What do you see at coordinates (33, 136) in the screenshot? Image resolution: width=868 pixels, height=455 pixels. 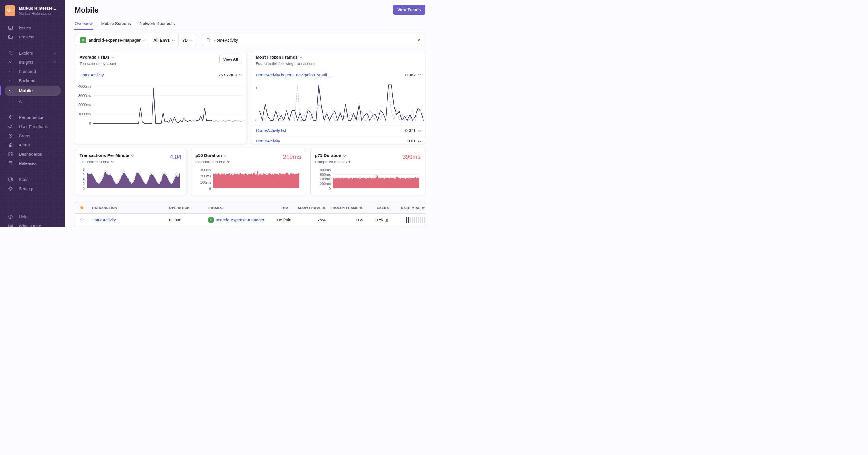 I see `sidebar-item-crons: Crons` at bounding box center [33, 136].